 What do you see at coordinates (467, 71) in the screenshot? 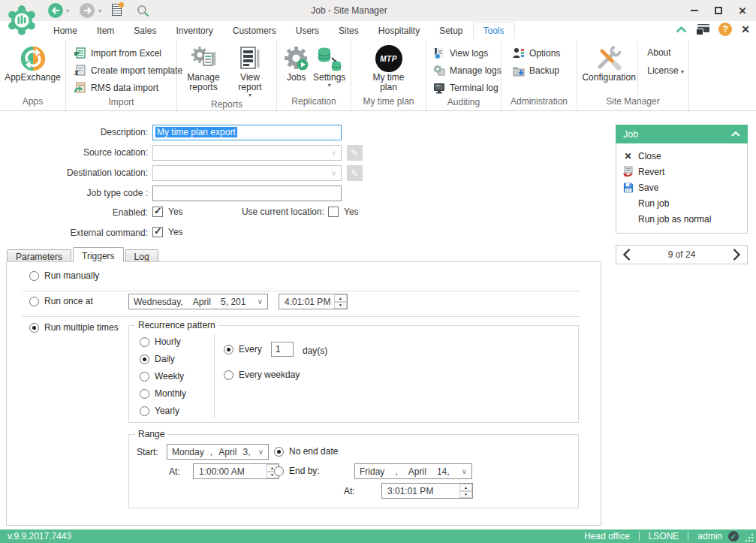
I see `manage-logs-button: Manage logs` at bounding box center [467, 71].